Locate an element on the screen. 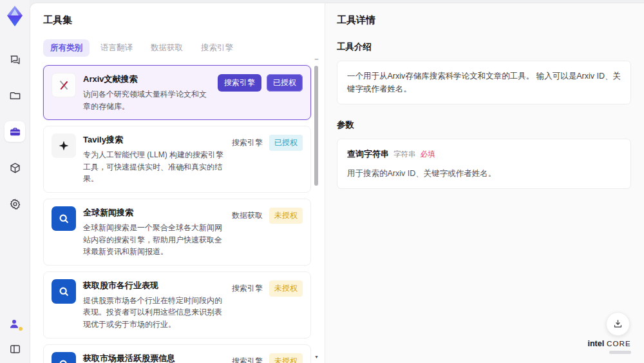  scroll-down-arrow: ▼ is located at coordinates (317, 357).